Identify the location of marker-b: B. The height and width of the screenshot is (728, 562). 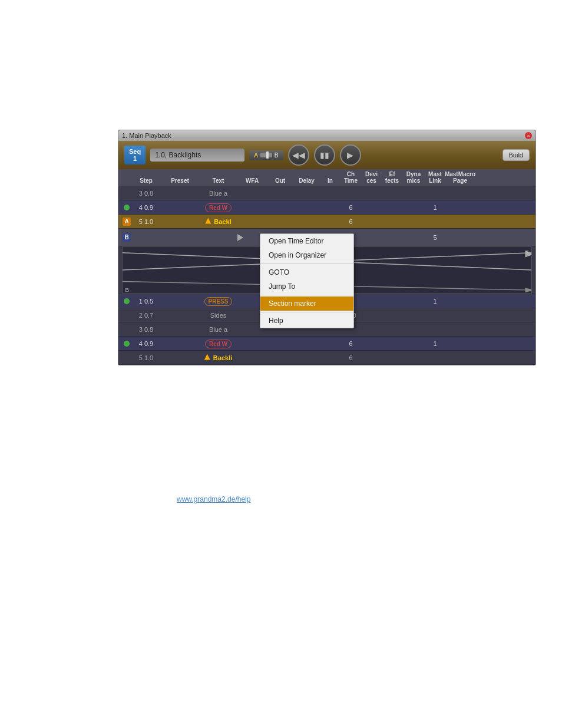
(127, 238).